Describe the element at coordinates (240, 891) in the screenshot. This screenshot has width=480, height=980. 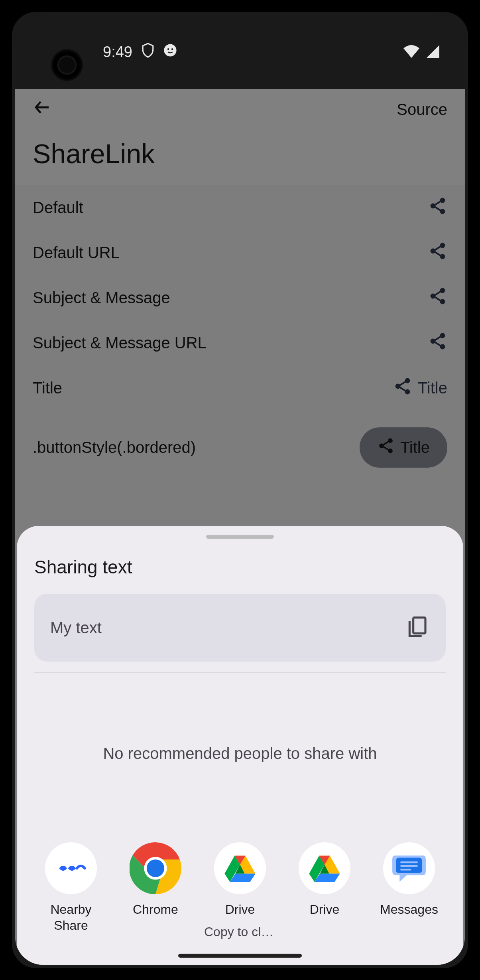
I see `share-target-drive-copy: Drive Copy to cli…` at that location.